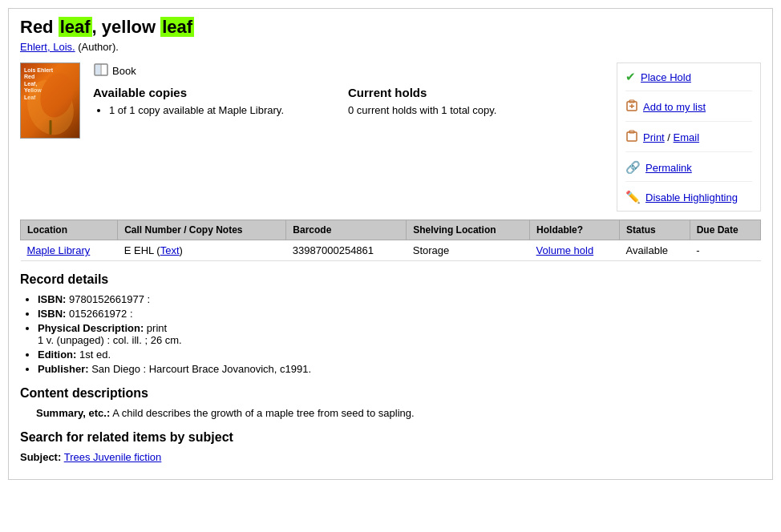  What do you see at coordinates (725, 231) in the screenshot?
I see `col-due-date: Due Date` at bounding box center [725, 231].